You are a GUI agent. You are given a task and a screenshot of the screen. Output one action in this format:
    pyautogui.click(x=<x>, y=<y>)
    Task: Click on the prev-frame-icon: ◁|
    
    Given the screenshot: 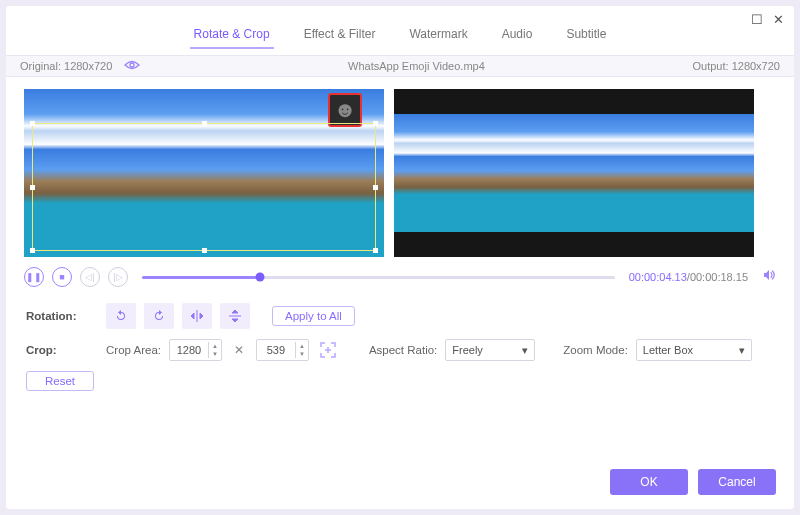 What is the action you would take?
    pyautogui.click(x=90, y=277)
    